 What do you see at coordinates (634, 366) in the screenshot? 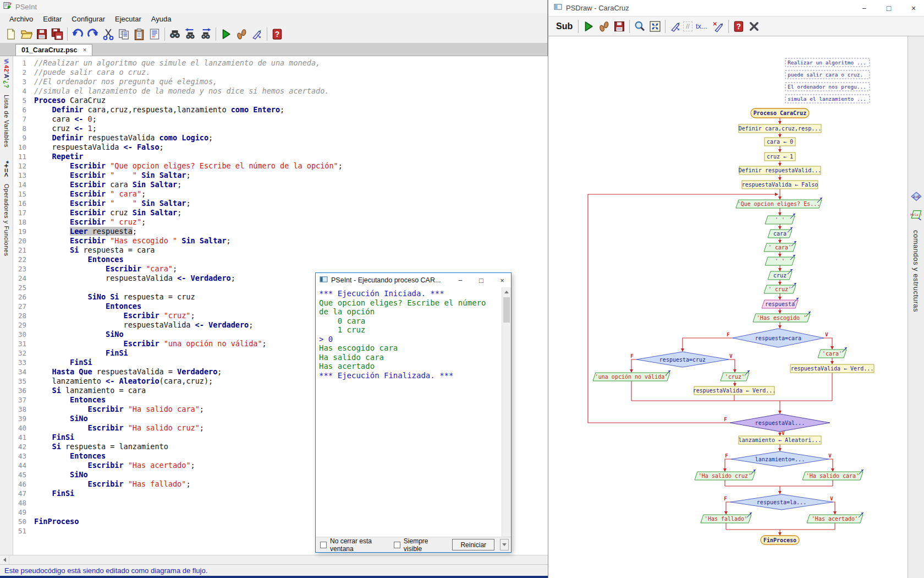
I see `flow-edge` at bounding box center [634, 366].